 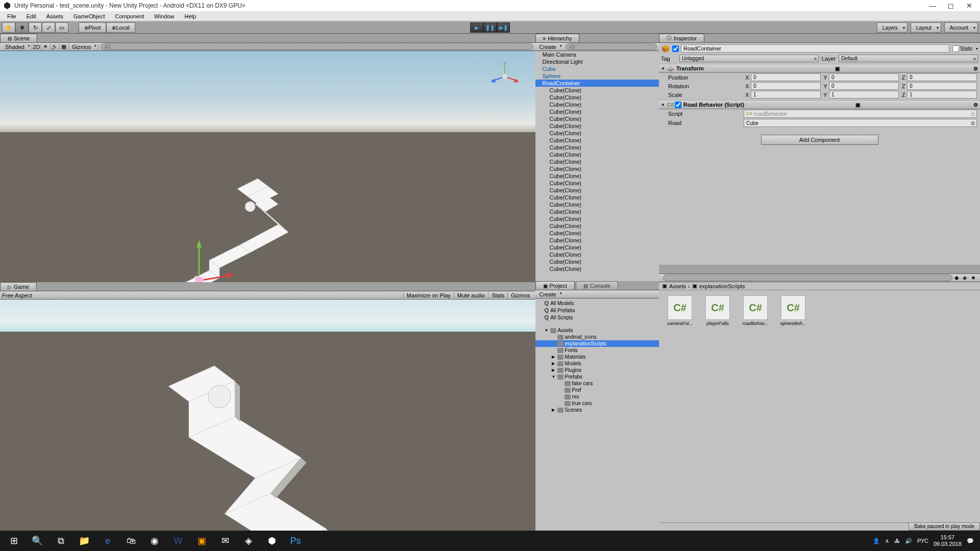 What do you see at coordinates (597, 331) in the screenshot?
I see `tree-item: ▼ Assets` at bounding box center [597, 331].